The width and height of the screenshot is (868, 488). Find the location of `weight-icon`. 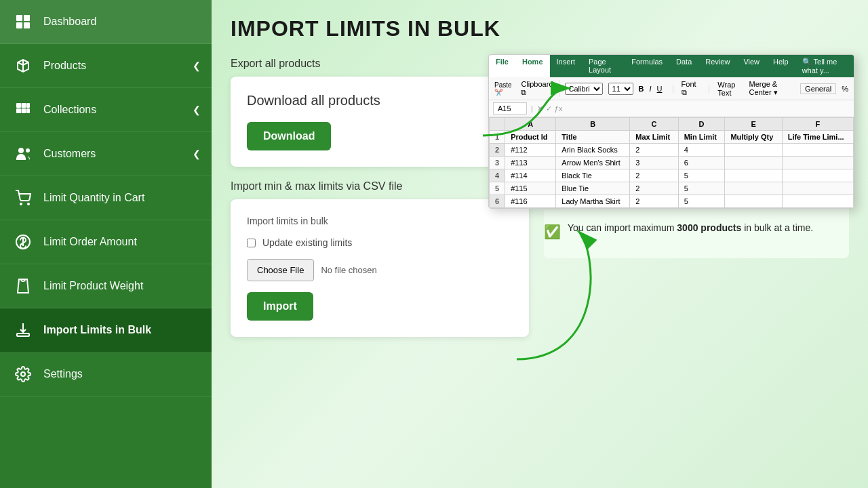

weight-icon is located at coordinates (23, 286).